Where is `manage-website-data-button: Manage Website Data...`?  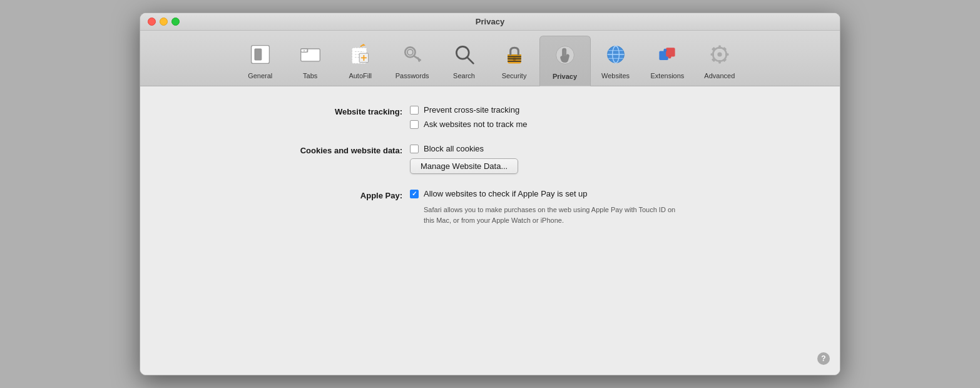
manage-website-data-button: Manage Website Data... is located at coordinates (464, 166).